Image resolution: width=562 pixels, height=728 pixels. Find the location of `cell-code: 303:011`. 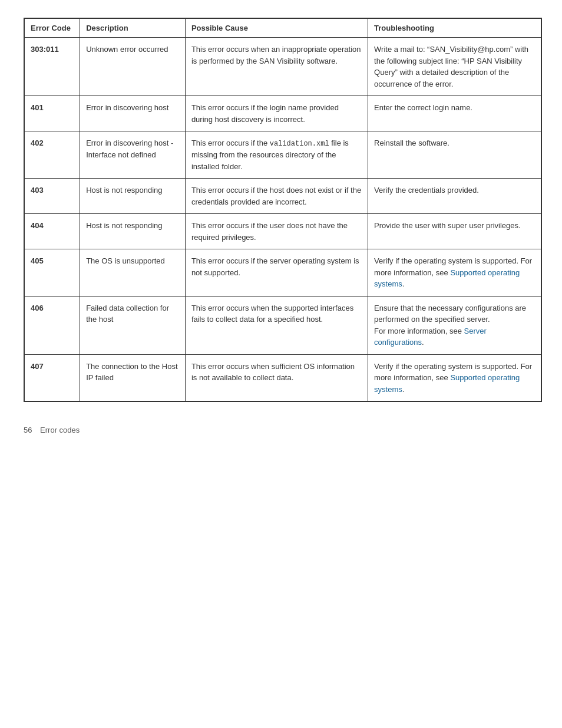

cell-code: 303:011 is located at coordinates (52, 67).